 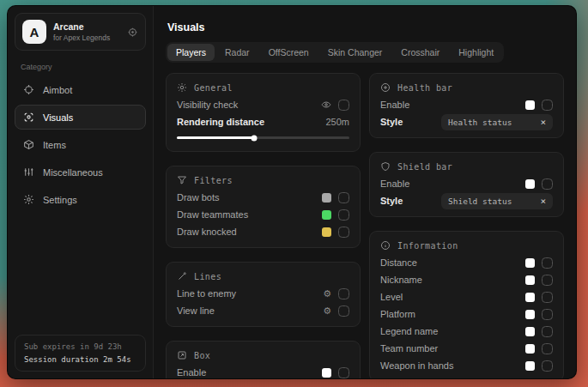 What do you see at coordinates (343, 372) in the screenshot?
I see `box-enable-checkbox` at bounding box center [343, 372].